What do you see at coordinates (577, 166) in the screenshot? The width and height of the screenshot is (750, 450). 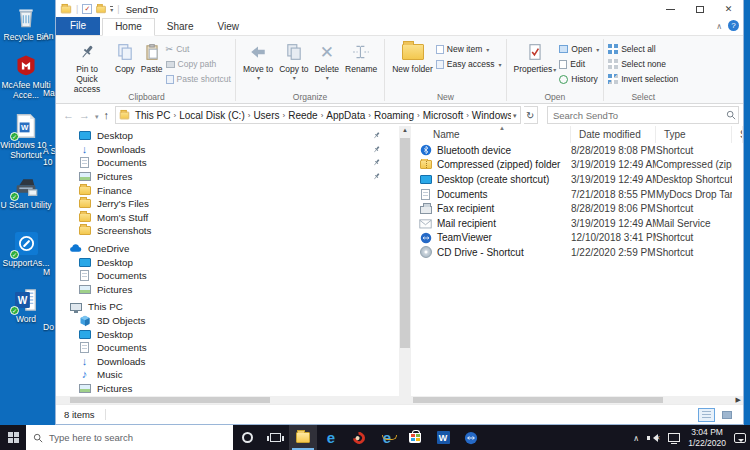 I see `file-row-compressed-zipped-folder: Compressed (zipped) folder3/19/2019 12:4…` at bounding box center [577, 166].